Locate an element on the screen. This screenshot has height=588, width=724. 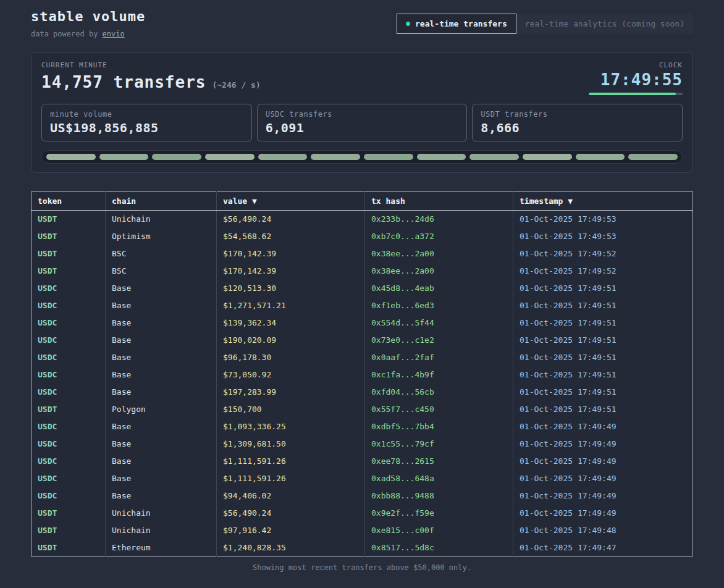
tab-real-time-transfers: real-time transfers is located at coordinates (457, 23).